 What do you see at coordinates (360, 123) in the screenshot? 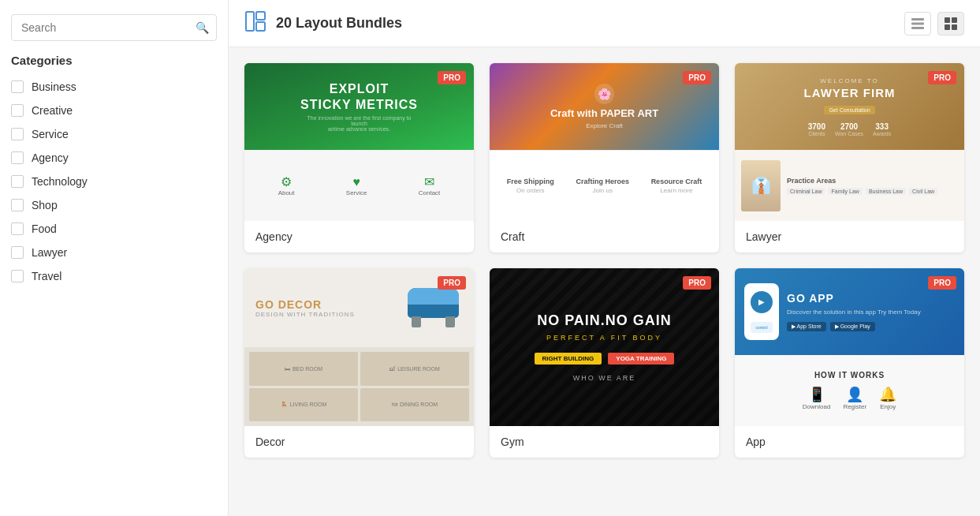
I see `agency-sub-text: The innovation we are the first company …` at bounding box center [360, 123].